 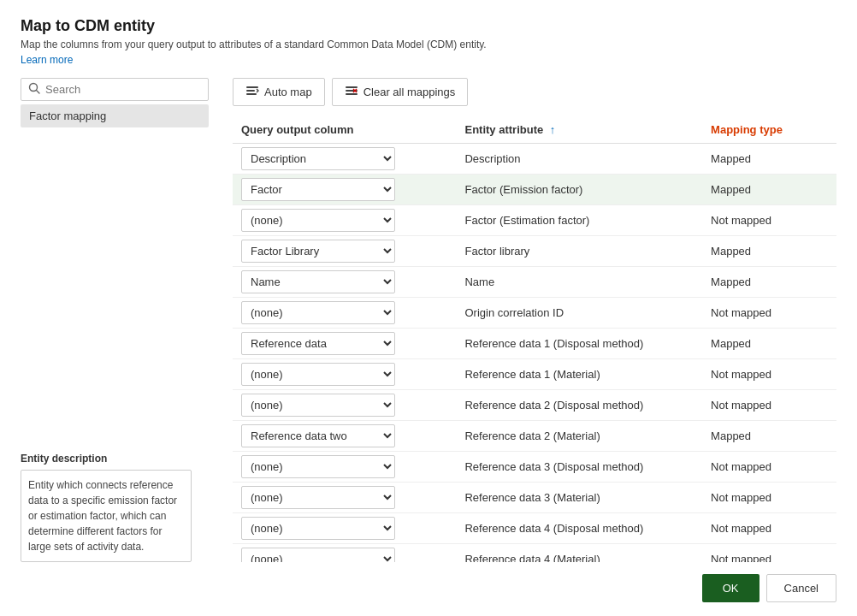 What do you see at coordinates (428, 26) in the screenshot?
I see `page-title: Map to CDM entity` at bounding box center [428, 26].